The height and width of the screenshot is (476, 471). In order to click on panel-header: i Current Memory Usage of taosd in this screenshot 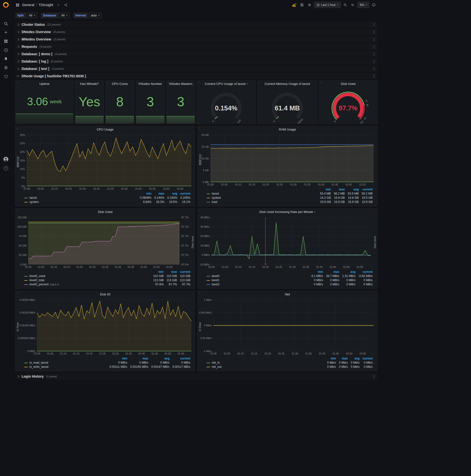, I will do `click(287, 84)`.